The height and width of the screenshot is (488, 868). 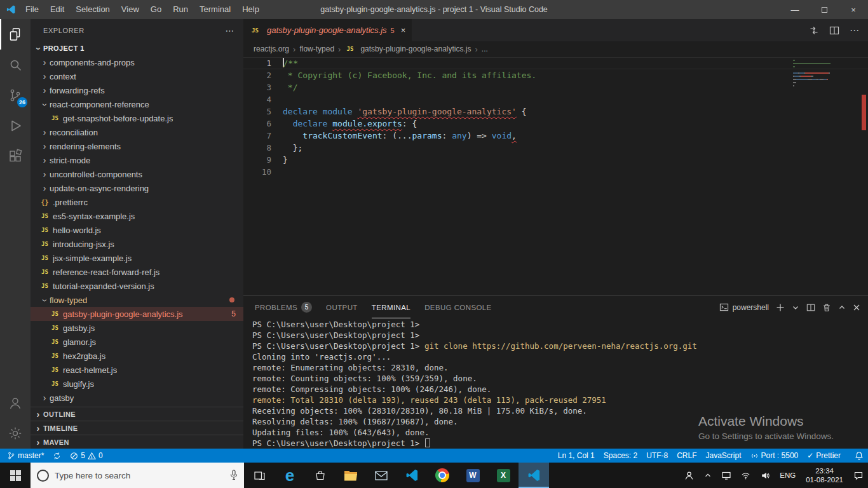 I want to click on minimize-button: —, so click(x=795, y=10).